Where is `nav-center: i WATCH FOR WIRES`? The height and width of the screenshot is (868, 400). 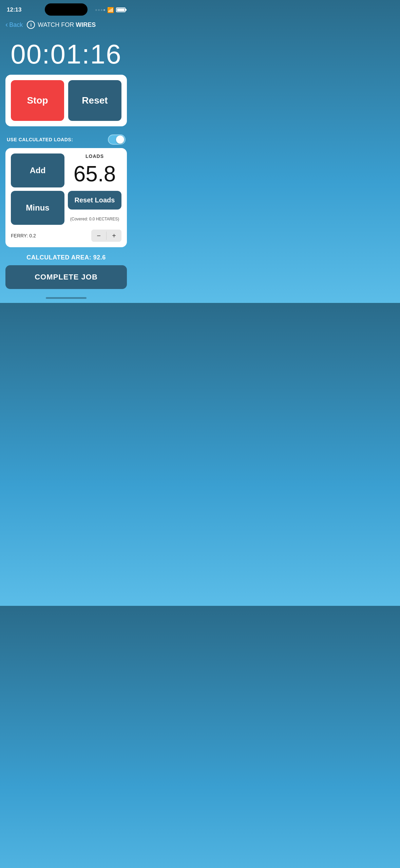
nav-center: i WATCH FOR WIRES is located at coordinates (61, 25).